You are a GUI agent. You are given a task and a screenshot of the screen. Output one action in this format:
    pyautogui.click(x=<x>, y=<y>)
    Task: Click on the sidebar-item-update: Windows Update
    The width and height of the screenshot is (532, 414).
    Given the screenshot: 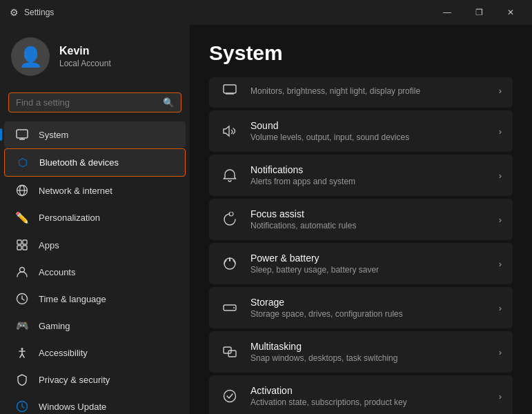 What is the action you would take?
    pyautogui.click(x=95, y=404)
    